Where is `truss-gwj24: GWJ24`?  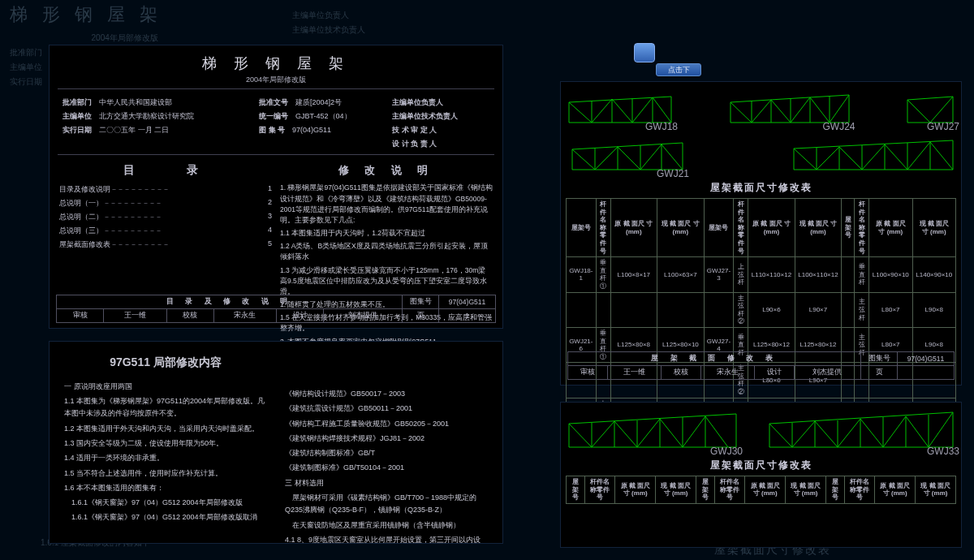
truss-gwj24: GWJ24 is located at coordinates (790, 110).